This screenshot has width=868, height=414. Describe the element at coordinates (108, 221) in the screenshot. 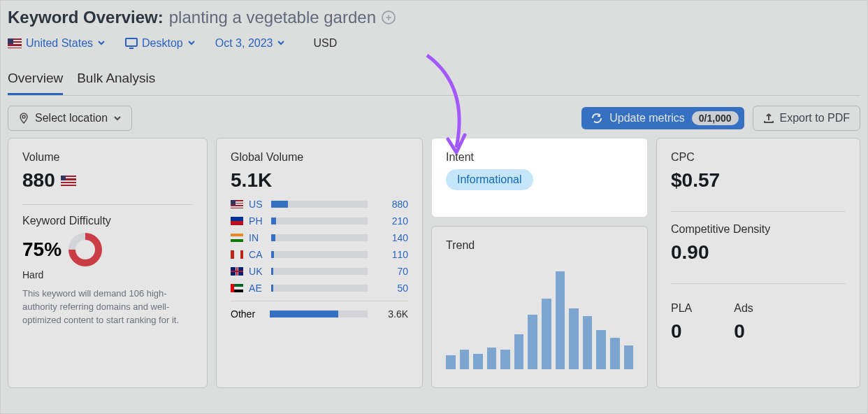

I see `kd-label: Keyword Difficulty` at that location.